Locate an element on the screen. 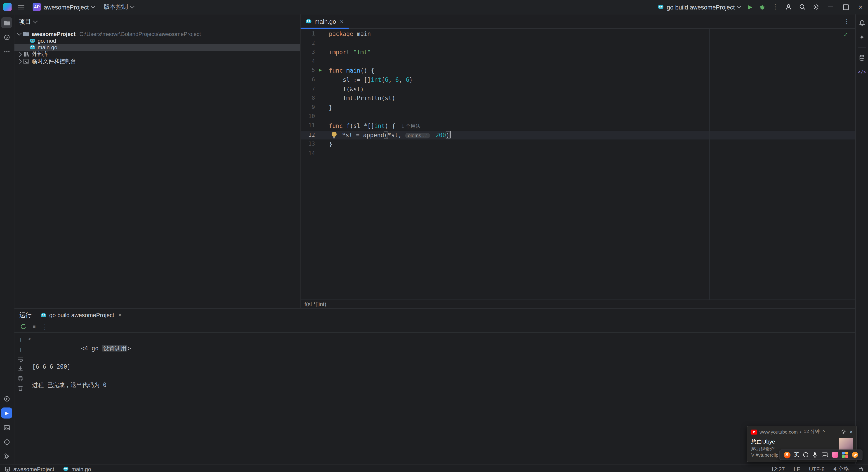 Image resolution: width=868 pixels, height=472 pixels. toolbox-icon is located at coordinates (845, 455).